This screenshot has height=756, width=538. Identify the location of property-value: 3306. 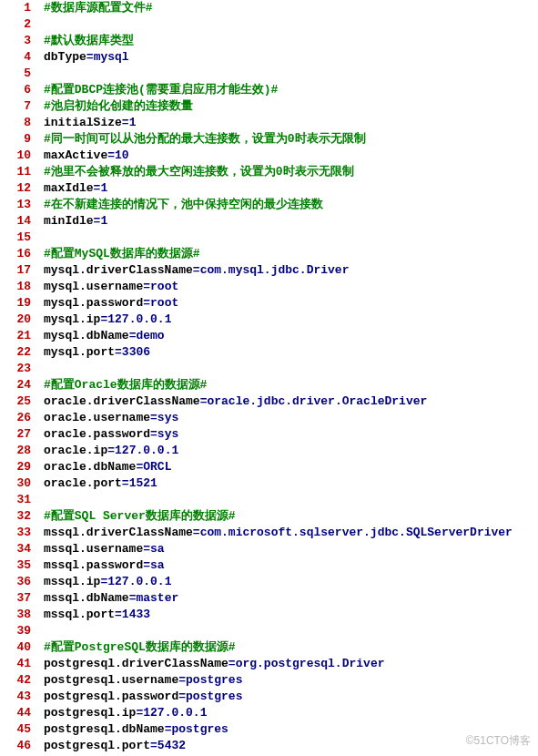
(137, 352).